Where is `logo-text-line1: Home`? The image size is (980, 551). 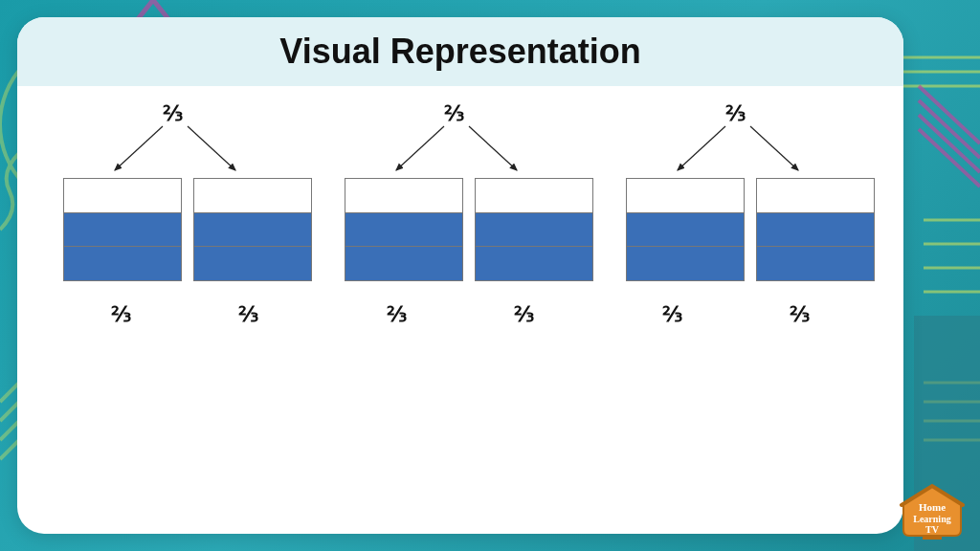 logo-text-line1: Home is located at coordinates (932, 507).